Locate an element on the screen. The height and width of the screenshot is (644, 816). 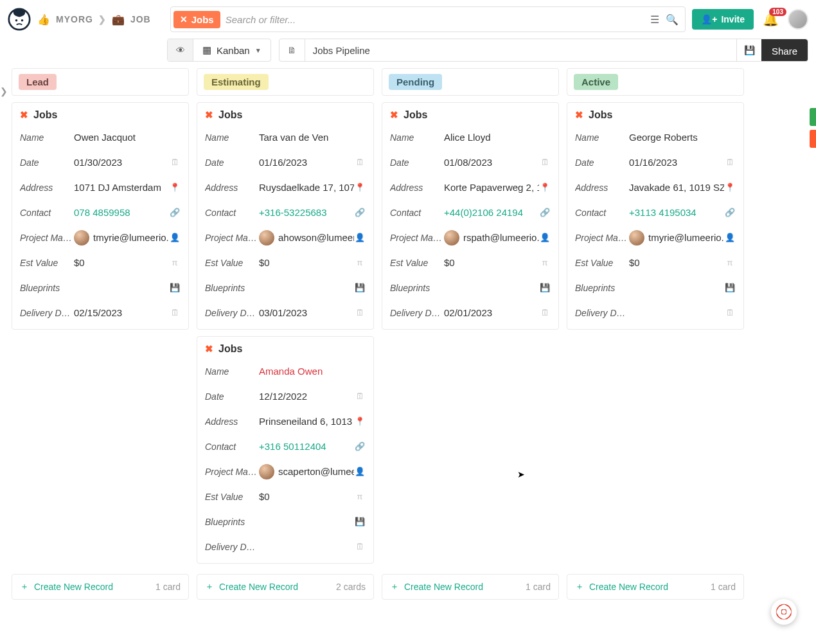
field-row: Address Javakade 61, 1019 SZ 📍 is located at coordinates (655, 188).